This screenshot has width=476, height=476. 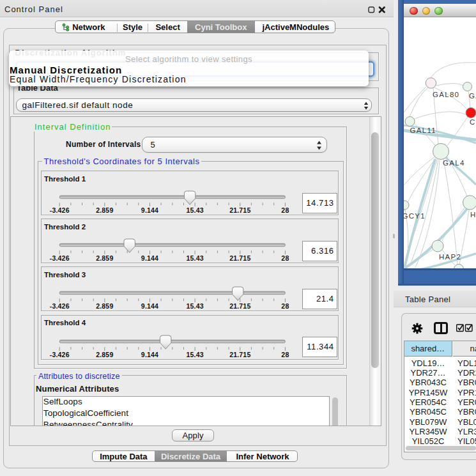 I want to click on svg-text: HA, so click(x=473, y=215).